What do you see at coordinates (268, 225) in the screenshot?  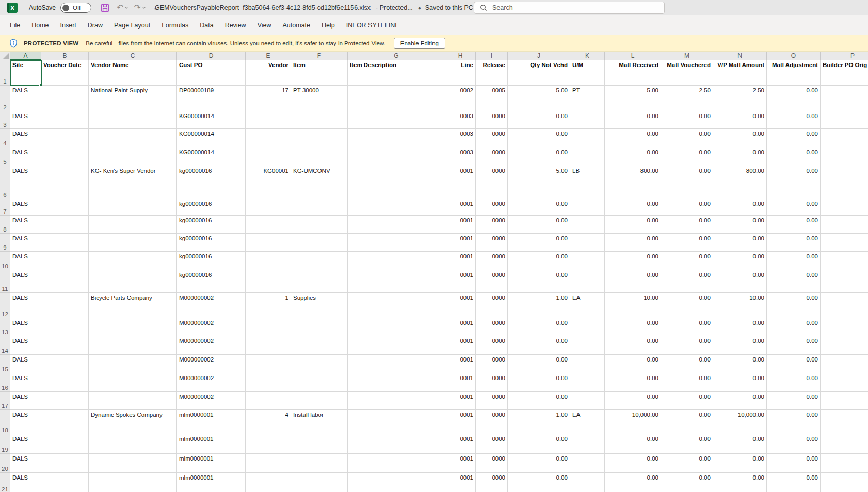 I see `cell-E8` at bounding box center [268, 225].